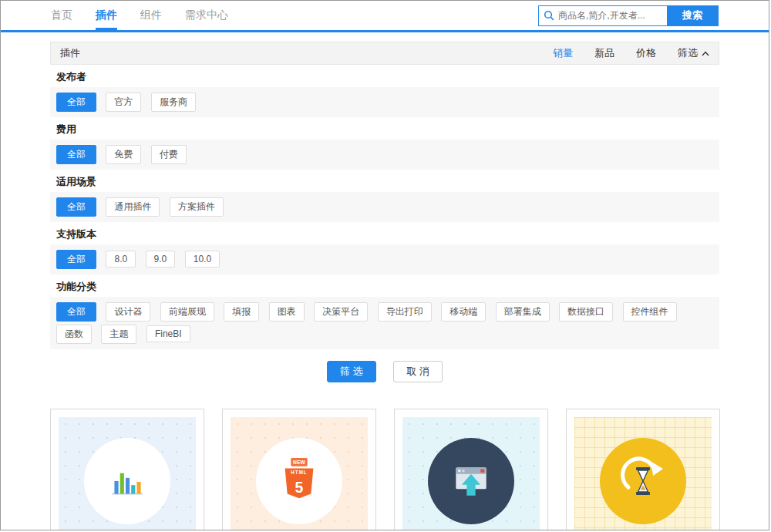 This screenshot has width=771, height=532. What do you see at coordinates (299, 481) in the screenshot?
I see `html5-new-icon: NEW HTML 5` at bounding box center [299, 481].